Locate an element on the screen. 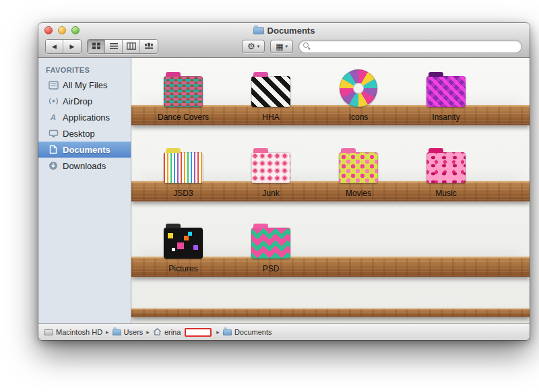 The image size is (539, 392). desktop-icon is located at coordinates (53, 133).